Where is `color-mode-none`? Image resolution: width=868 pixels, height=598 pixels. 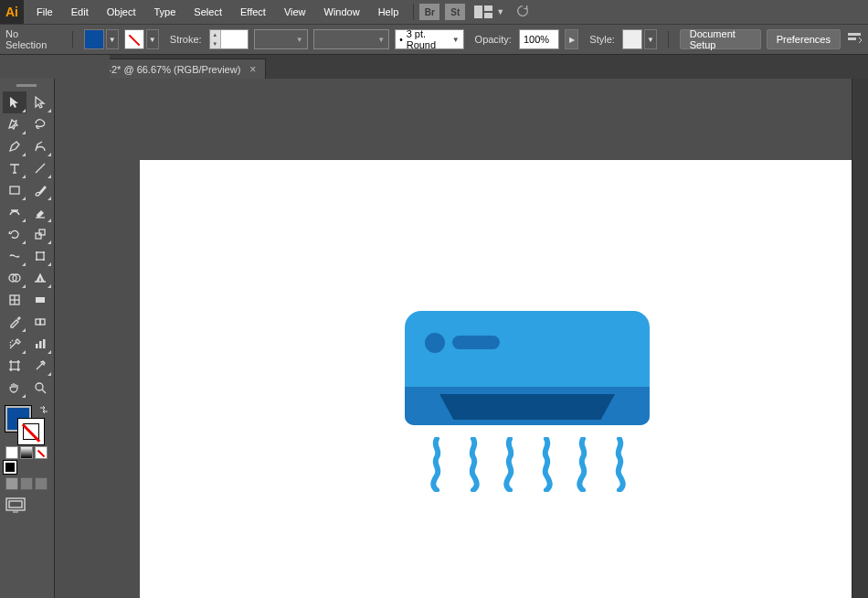 color-mode-none is located at coordinates (41, 453).